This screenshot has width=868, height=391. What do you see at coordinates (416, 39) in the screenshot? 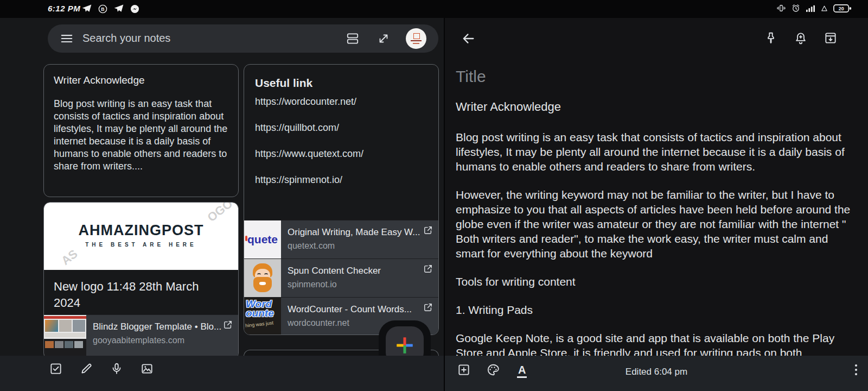
I see `account-avatar` at bounding box center [416, 39].